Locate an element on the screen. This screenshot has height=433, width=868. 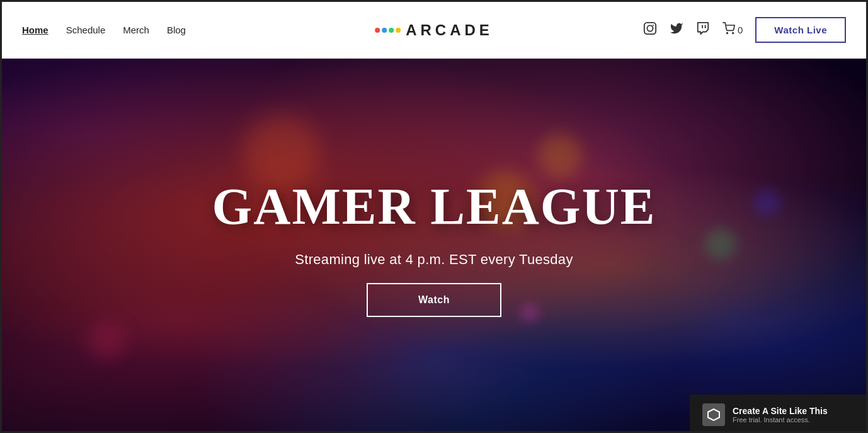
squarespace-logo is located at coordinates (714, 415).